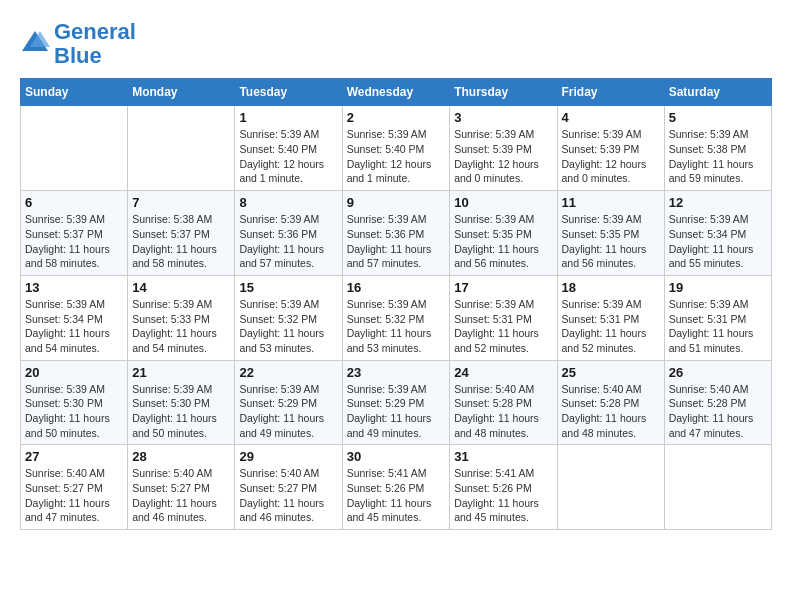 Image resolution: width=792 pixels, height=612 pixels. Describe the element at coordinates (35, 44) in the screenshot. I see `logo-icon` at that location.